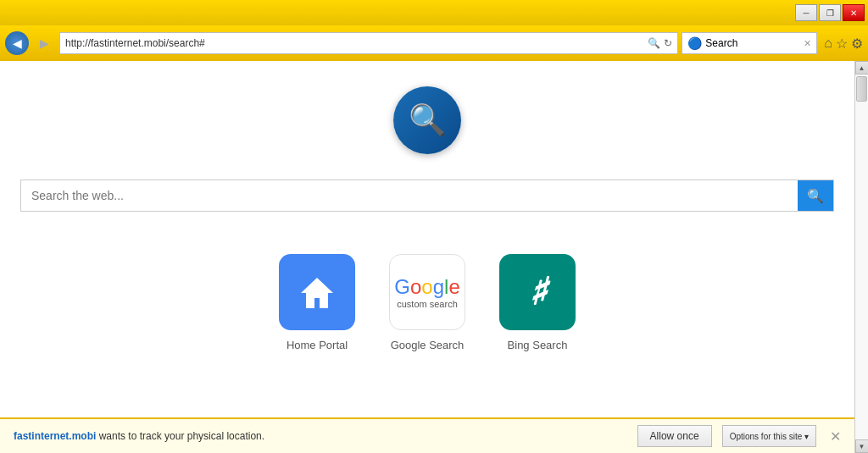  I want to click on restore-button: ❐, so click(830, 13).